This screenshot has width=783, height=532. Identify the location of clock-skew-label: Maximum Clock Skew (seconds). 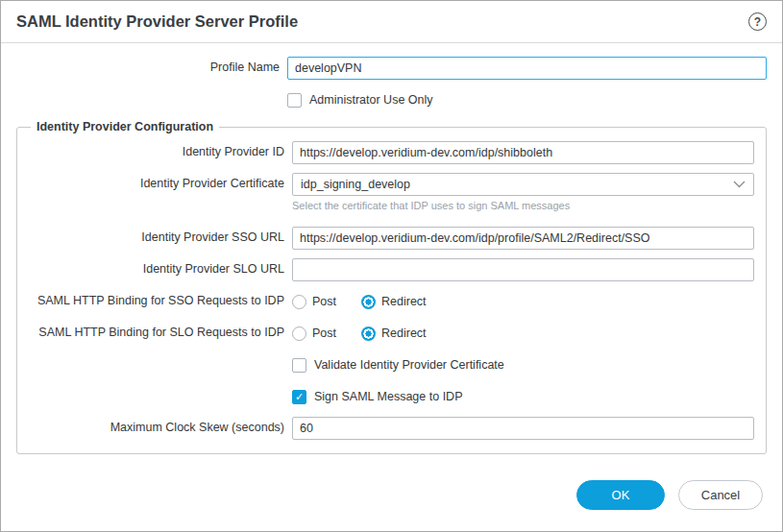
(157, 428).